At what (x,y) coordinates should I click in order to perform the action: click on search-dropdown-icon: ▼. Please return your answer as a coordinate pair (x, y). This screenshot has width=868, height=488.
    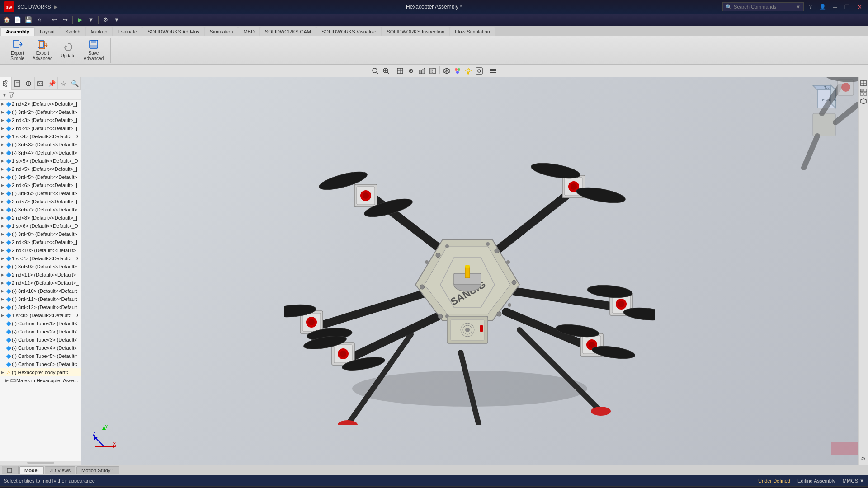
    Looking at the image, I should click on (798, 7).